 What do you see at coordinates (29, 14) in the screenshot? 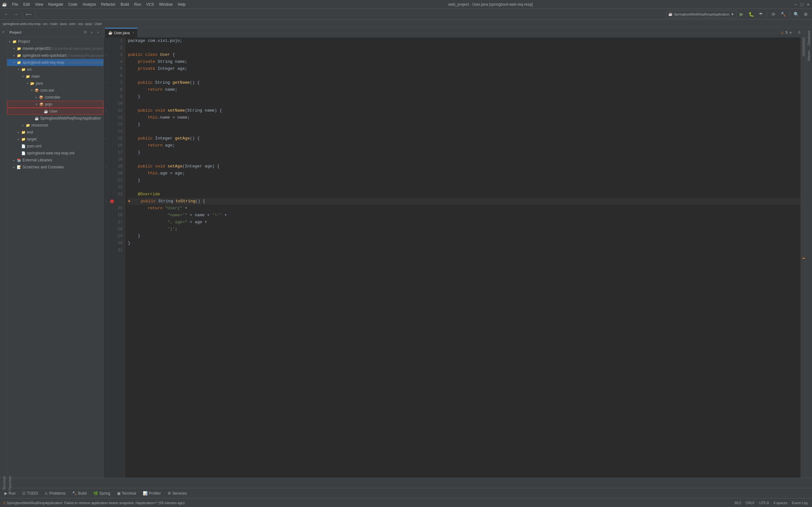
I see `navigate-back-icon: ⟵` at bounding box center [29, 14].